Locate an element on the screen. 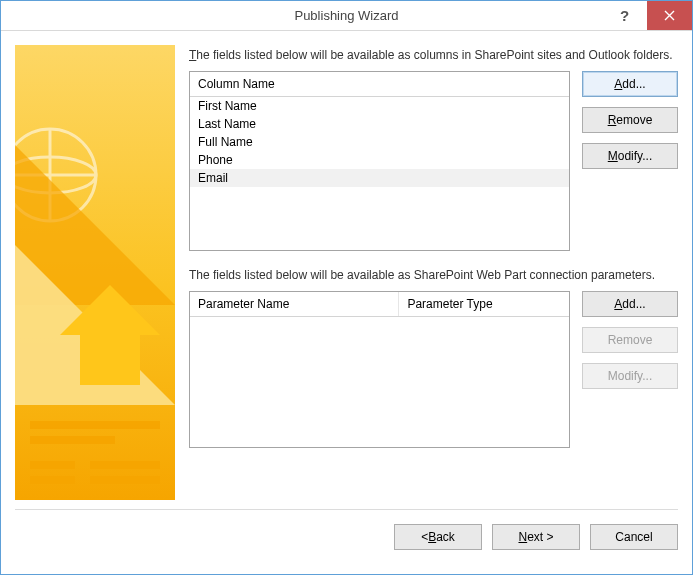  list-item: Last Name is located at coordinates (380, 124).